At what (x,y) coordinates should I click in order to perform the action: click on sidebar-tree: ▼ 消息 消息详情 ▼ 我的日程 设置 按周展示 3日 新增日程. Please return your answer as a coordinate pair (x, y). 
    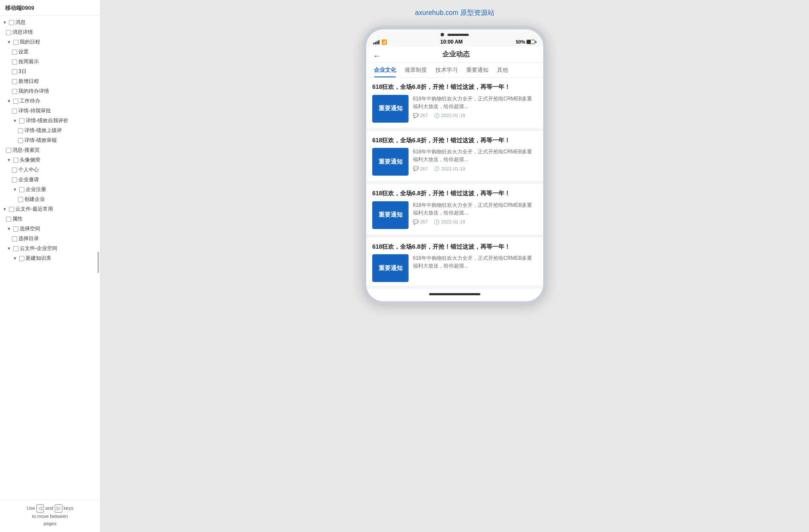
    Looking at the image, I should click on (50, 258).